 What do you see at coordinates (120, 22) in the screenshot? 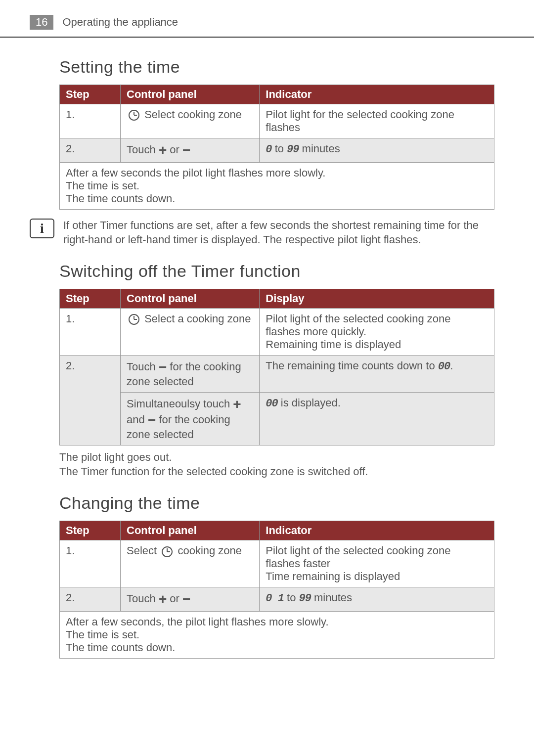
I see `header-title: Operating the appliance` at bounding box center [120, 22].